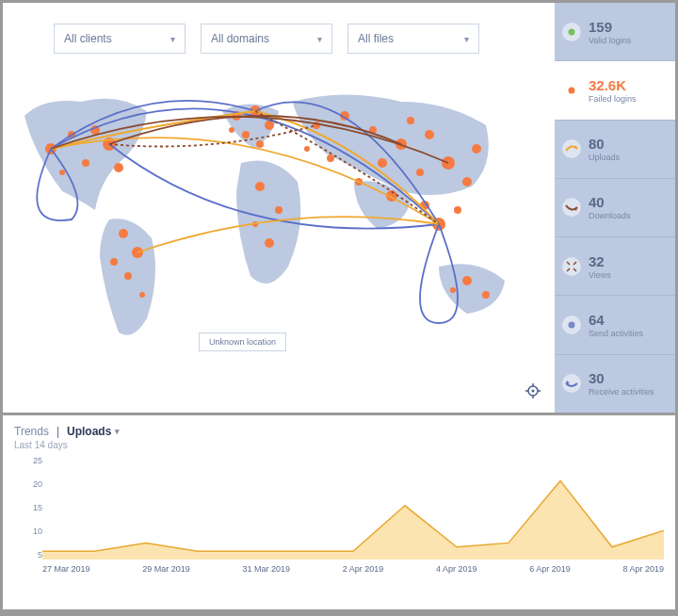 This screenshot has height=616, width=678. I want to click on x-axis: 27 Mar 201929 Mar 201931 Mar 20192 Apr 2…, so click(353, 569).